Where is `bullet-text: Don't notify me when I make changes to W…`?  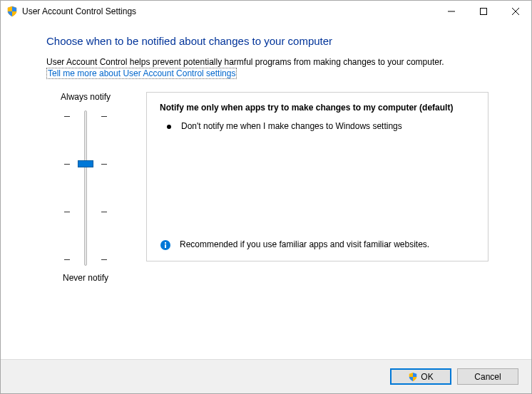
bullet-text: Don't notify me when I make changes to W… is located at coordinates (292, 126).